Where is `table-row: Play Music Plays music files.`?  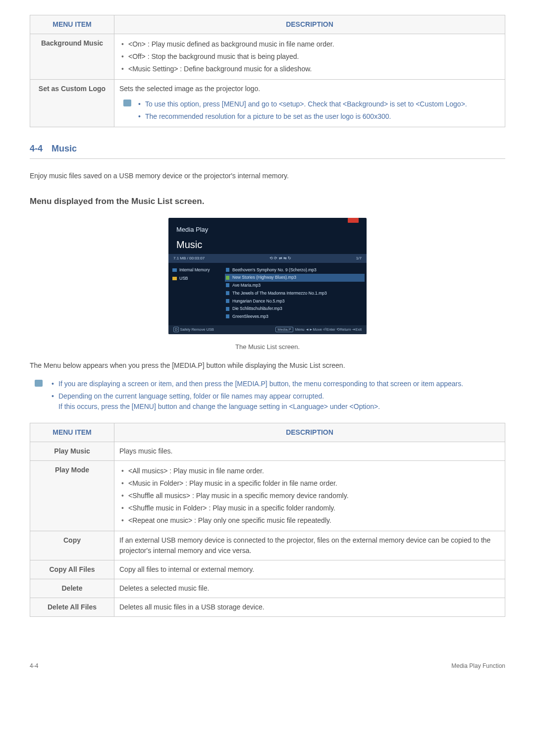 table-row: Play Music Plays music files. is located at coordinates (268, 452).